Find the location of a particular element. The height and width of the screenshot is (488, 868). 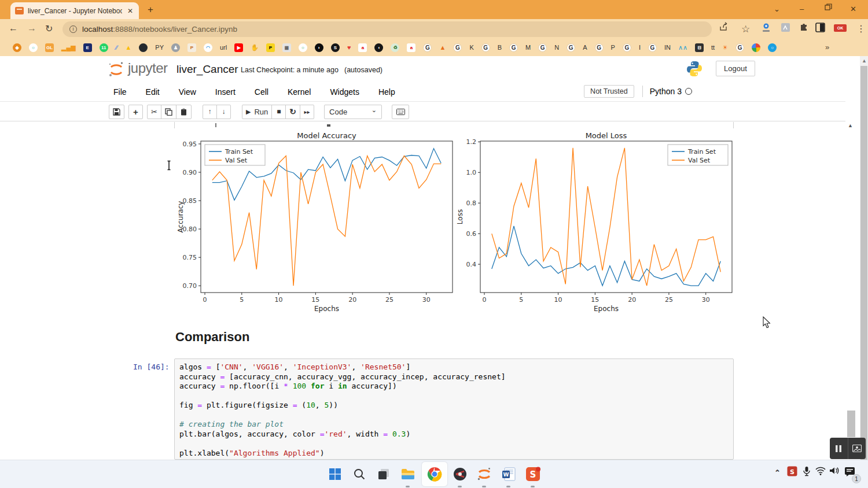

extension-ok-badge-icon: OK is located at coordinates (840, 28).